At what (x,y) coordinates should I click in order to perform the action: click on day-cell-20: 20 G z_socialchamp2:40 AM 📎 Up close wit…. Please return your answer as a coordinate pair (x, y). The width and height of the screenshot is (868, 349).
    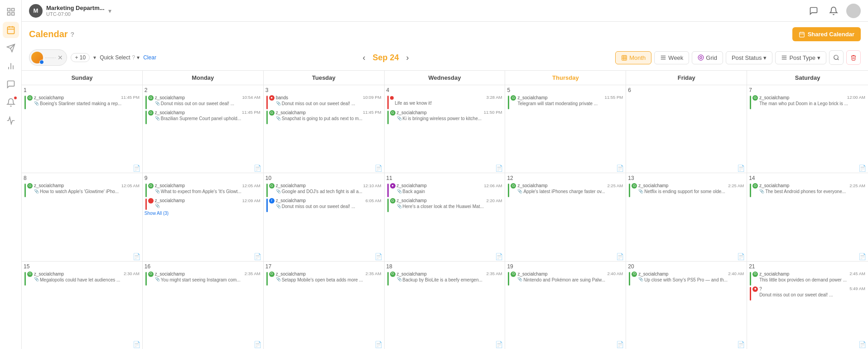
    Looking at the image, I should click on (687, 305).